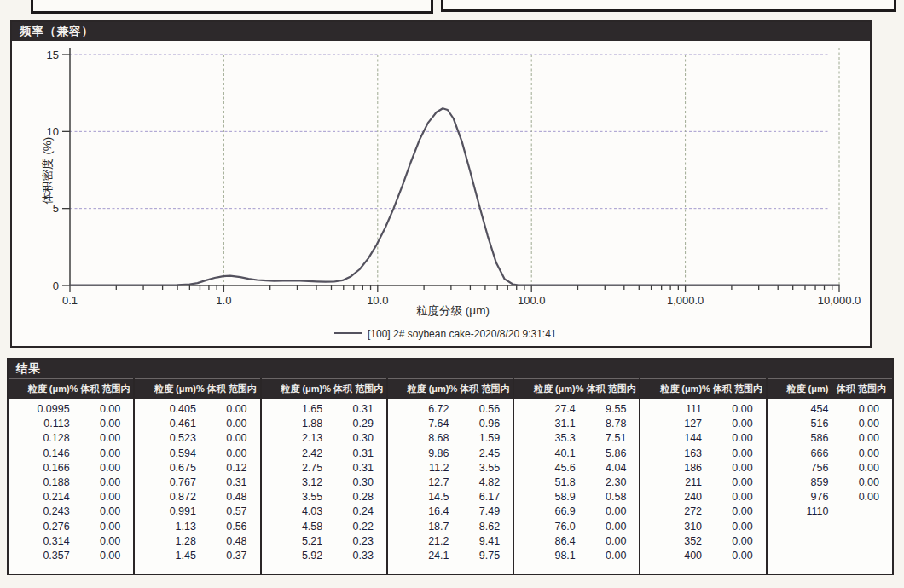 The width and height of the screenshot is (904, 588). What do you see at coordinates (71, 438) in the screenshot?
I see `table-row: 0.1280.00` at bounding box center [71, 438].